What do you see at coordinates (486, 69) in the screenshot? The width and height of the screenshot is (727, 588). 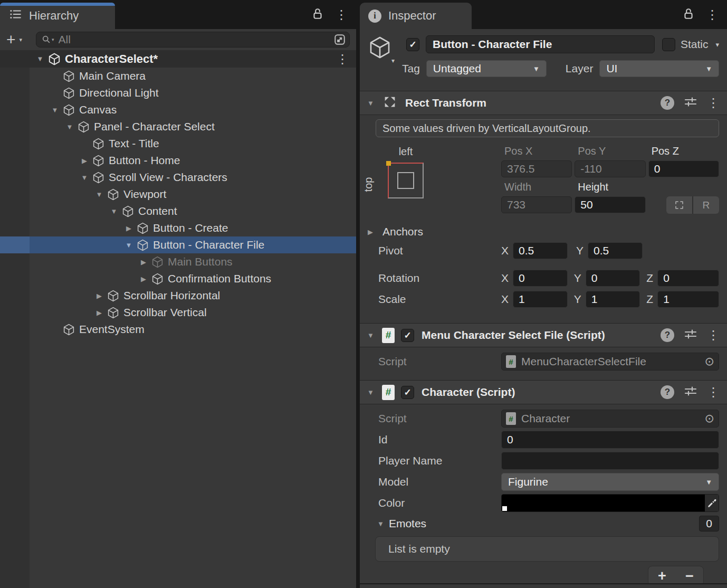 I see `tag-dropdown: Untagged ▼` at bounding box center [486, 69].